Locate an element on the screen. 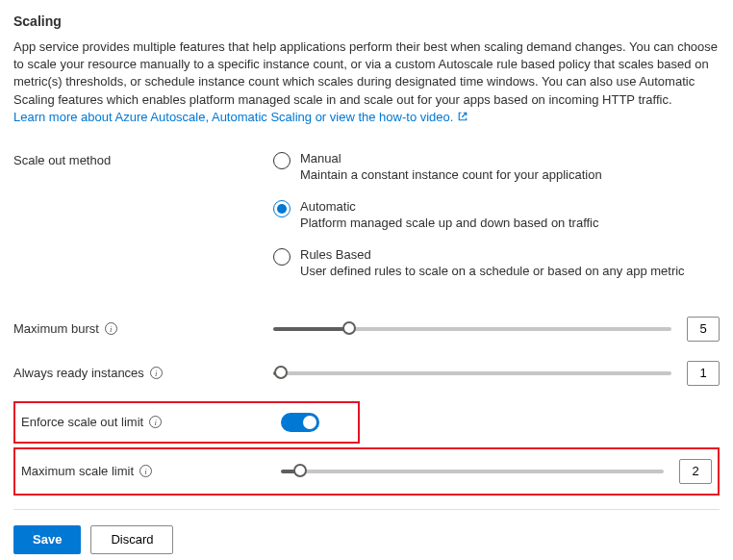  always-ready-slider is located at coordinates (472, 373).